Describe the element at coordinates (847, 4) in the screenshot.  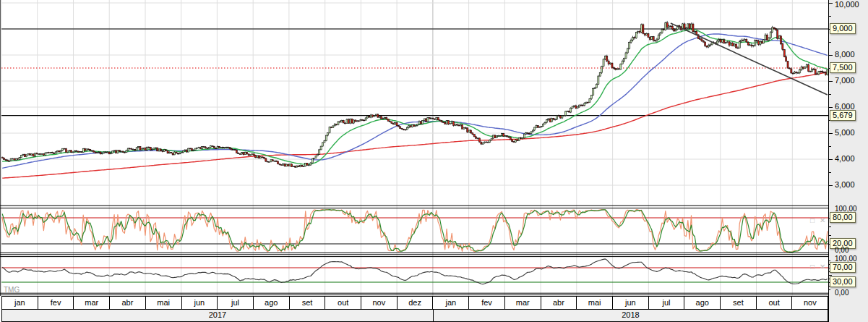
I see `axis-tick-label: 10,000` at that location.